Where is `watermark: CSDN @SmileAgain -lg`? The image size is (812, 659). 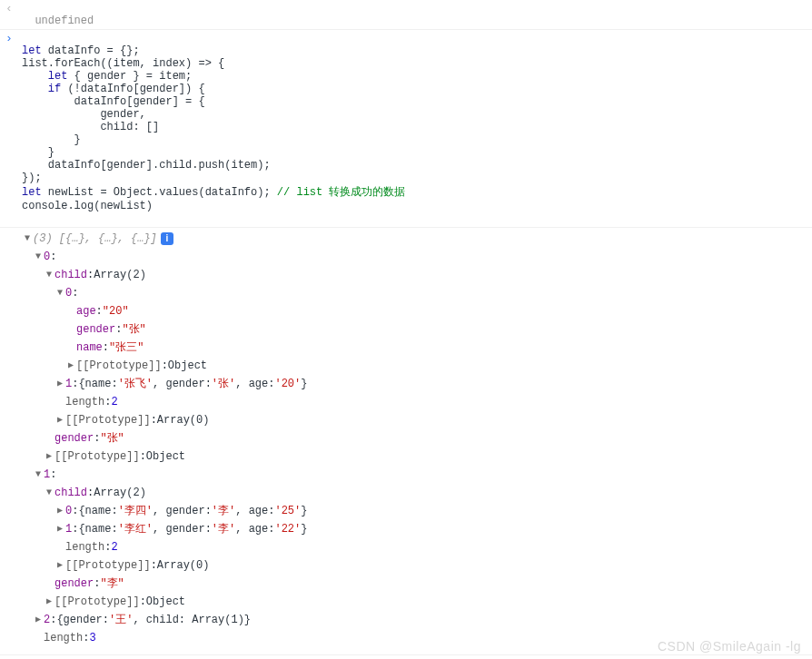 watermark: CSDN @SmileAgain -lg is located at coordinates (729, 646).